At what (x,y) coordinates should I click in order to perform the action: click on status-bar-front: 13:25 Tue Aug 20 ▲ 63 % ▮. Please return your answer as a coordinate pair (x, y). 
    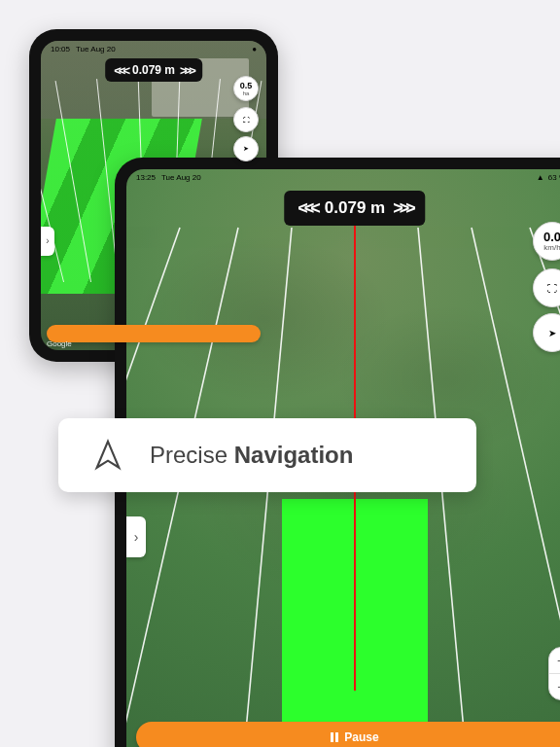
    Looking at the image, I should click on (343, 177).